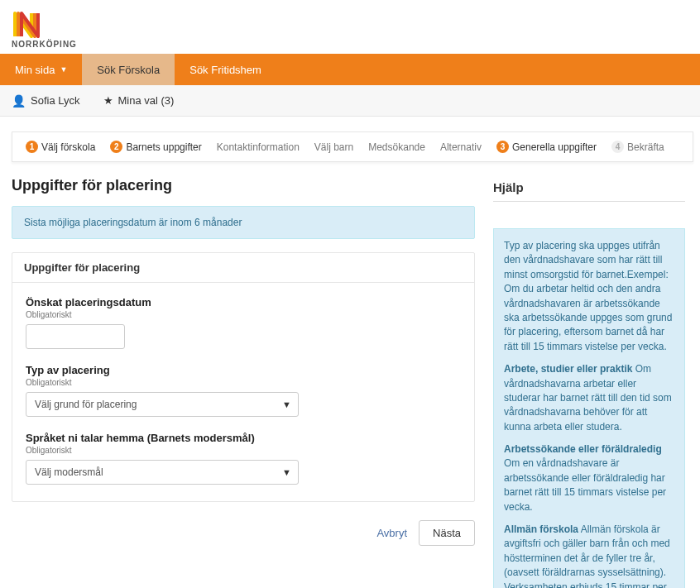 This screenshot has height=588, width=700. Describe the element at coordinates (225, 69) in the screenshot. I see `nav-sok-fritidshem: Sök Fritidshem` at that location.